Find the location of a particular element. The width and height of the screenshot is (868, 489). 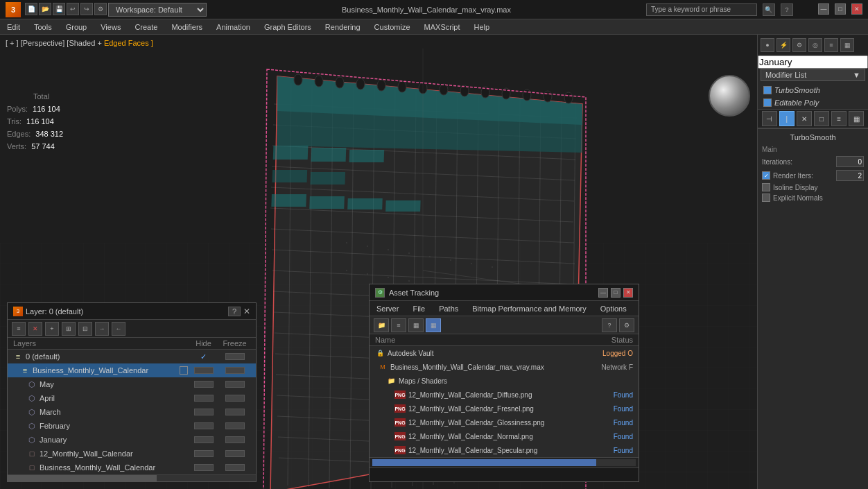

minimize-button: — is located at coordinates (824, 9).